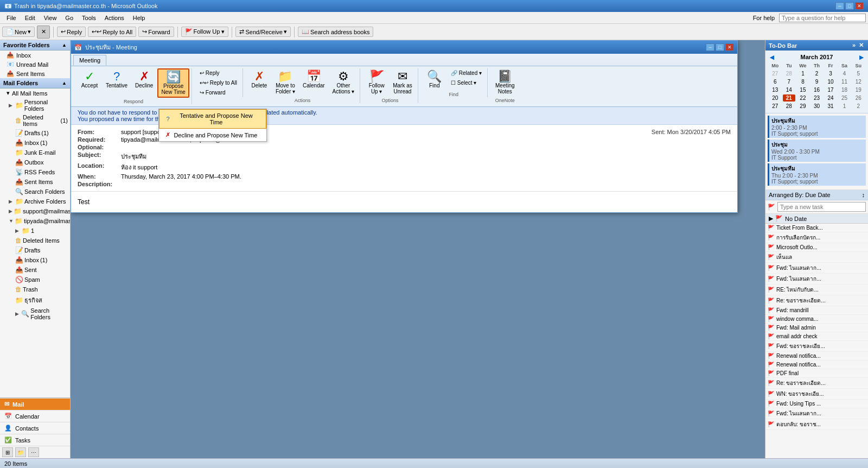 The image size is (868, 468). Describe the element at coordinates (35, 270) in the screenshot. I see `sidebar-sent: 📤 Sent` at that location.